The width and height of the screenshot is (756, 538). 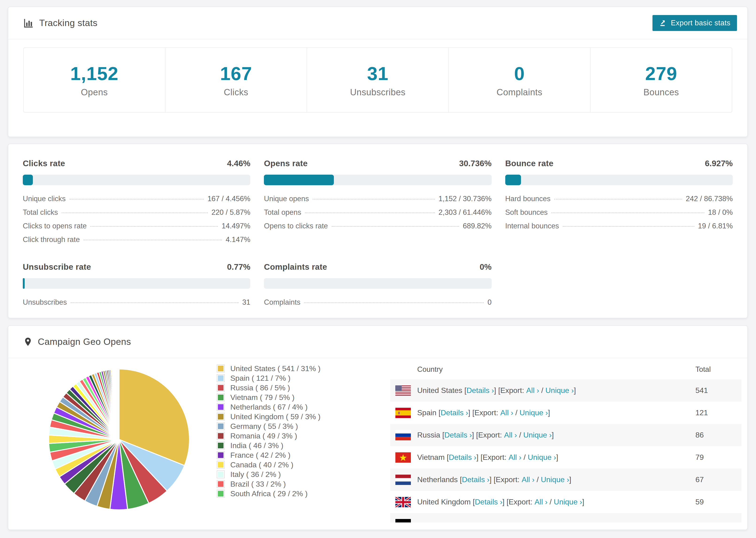 I want to click on legend-swatch, so click(x=221, y=474).